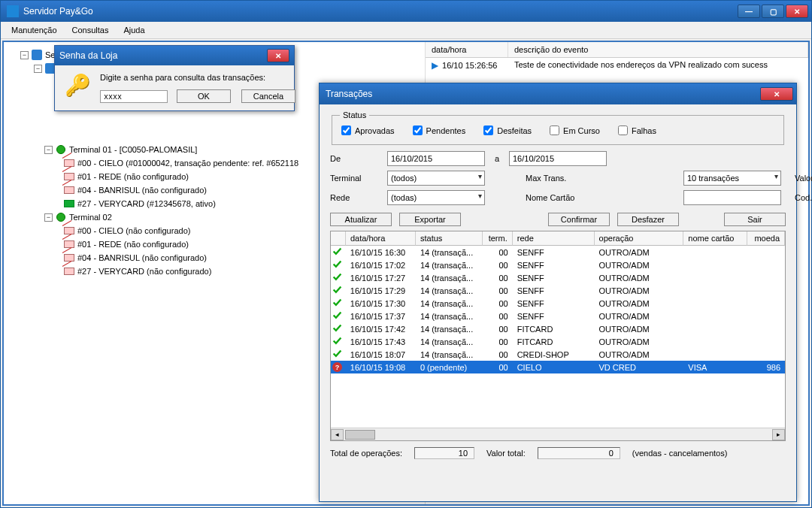 This screenshot has height=508, width=812. I want to click on dialog-titlebar: Senha da Loja ✕, so click(174, 56).